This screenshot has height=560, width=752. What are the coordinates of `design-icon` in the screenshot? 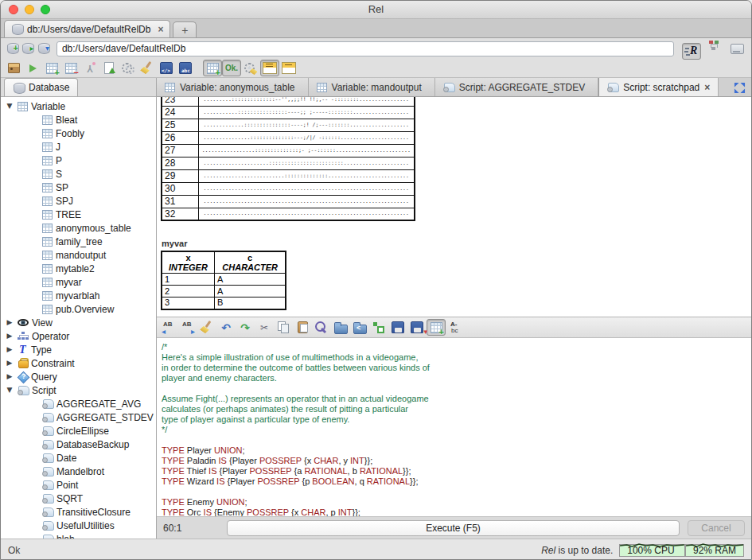 It's located at (90, 68).